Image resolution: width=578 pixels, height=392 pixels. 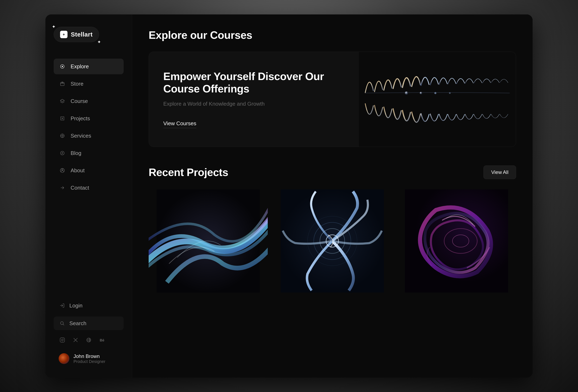 I want to click on contact-label: Contact, so click(x=80, y=188).